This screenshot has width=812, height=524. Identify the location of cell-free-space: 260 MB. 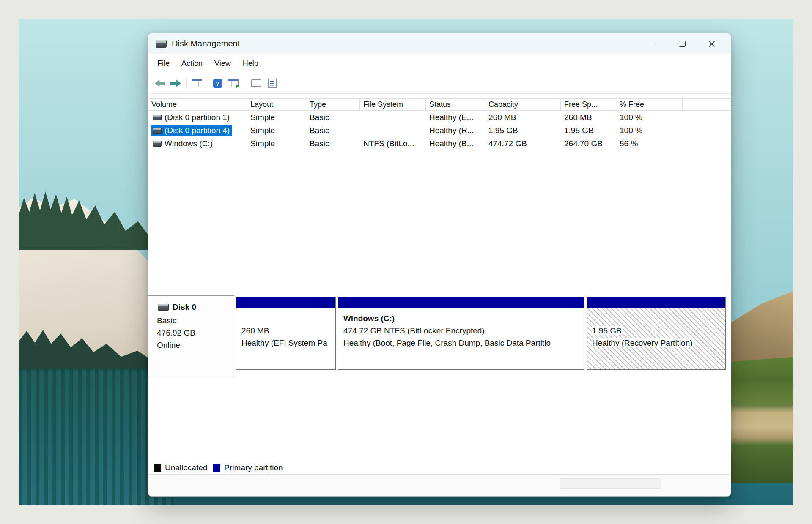
(589, 117).